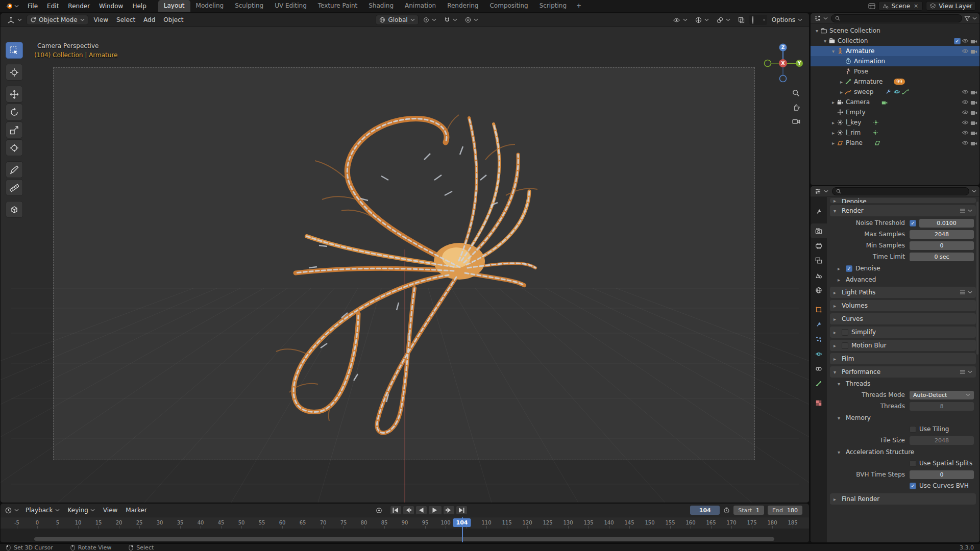 The image size is (980, 551). What do you see at coordinates (101, 20) in the screenshot?
I see `viewport-menu-view: View` at bounding box center [101, 20].